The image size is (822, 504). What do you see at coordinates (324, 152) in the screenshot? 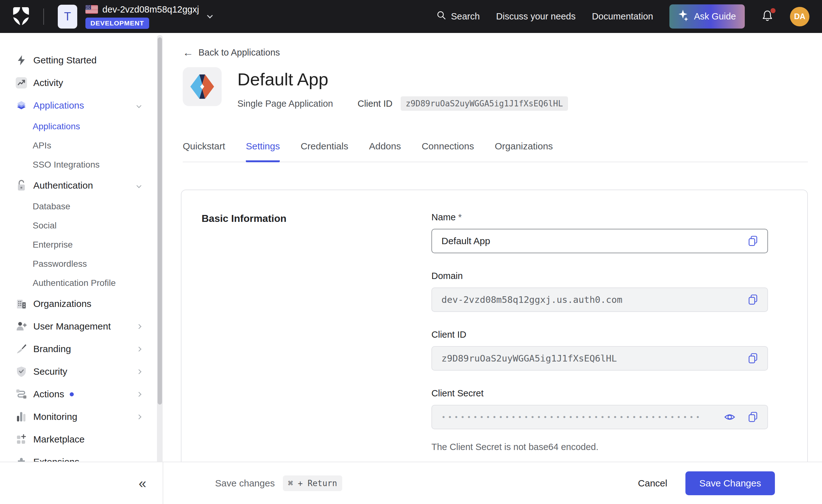
I see `tab-credentials: Credentials` at bounding box center [324, 152].